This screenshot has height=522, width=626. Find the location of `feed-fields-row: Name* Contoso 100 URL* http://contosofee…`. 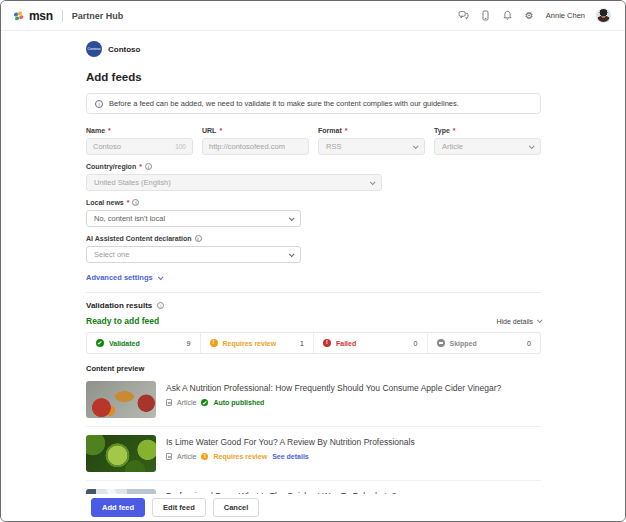

feed-fields-row: Name* Contoso 100 URL* http://contosofee… is located at coordinates (314, 141).